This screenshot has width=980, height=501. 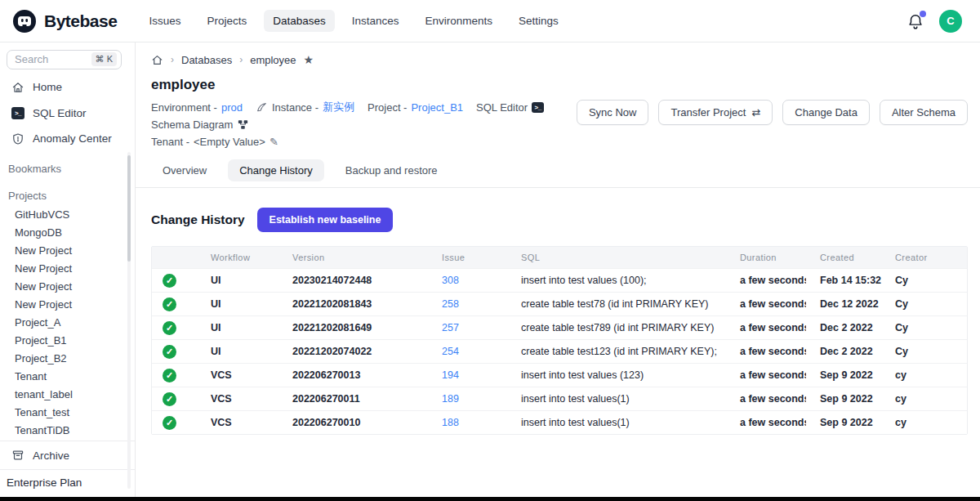 I want to click on nav-item: Environments, so click(x=459, y=21).